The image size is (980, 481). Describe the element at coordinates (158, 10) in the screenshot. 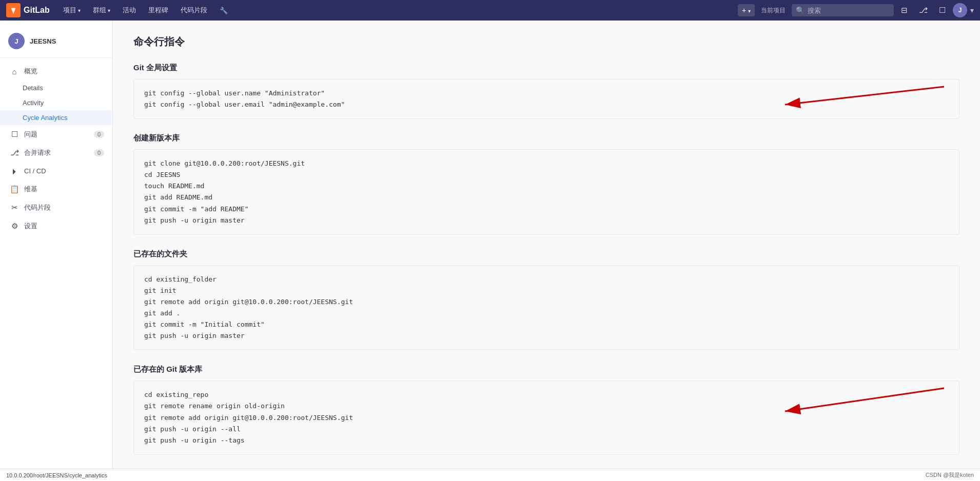

I see `menu-milestones: 里程碑` at that location.